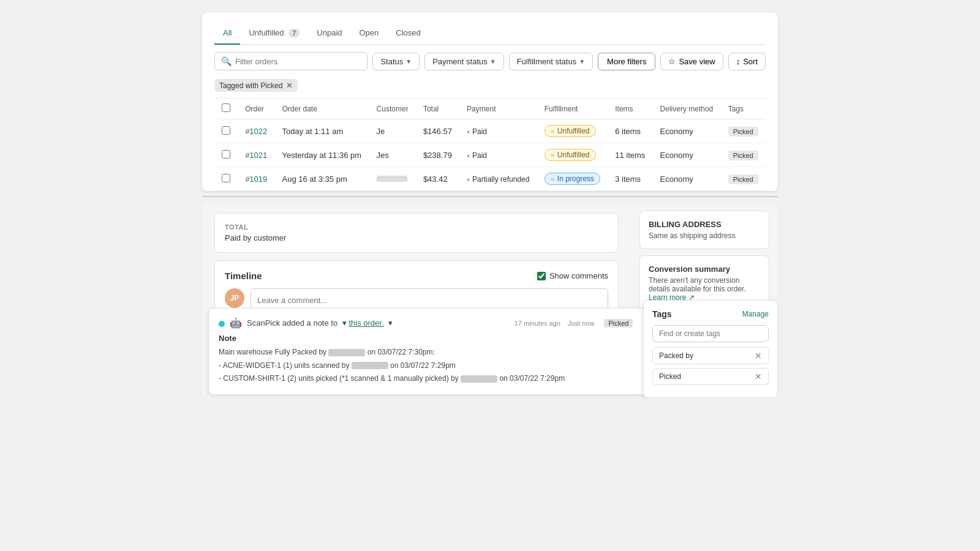  Describe the element at coordinates (490, 144) in the screenshot. I see `orders-table: Order Order date Customer Total Payment …` at that location.